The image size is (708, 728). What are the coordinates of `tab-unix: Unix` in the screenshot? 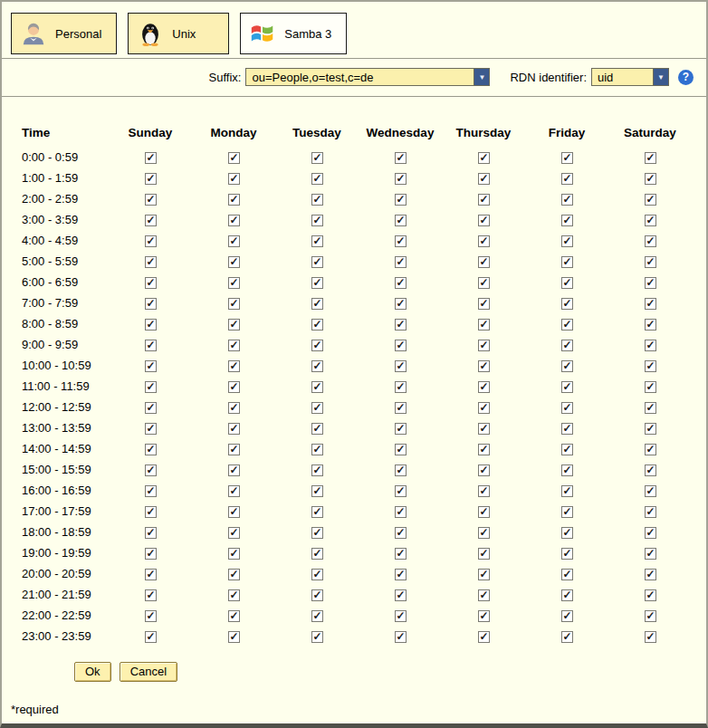 It's located at (178, 34).